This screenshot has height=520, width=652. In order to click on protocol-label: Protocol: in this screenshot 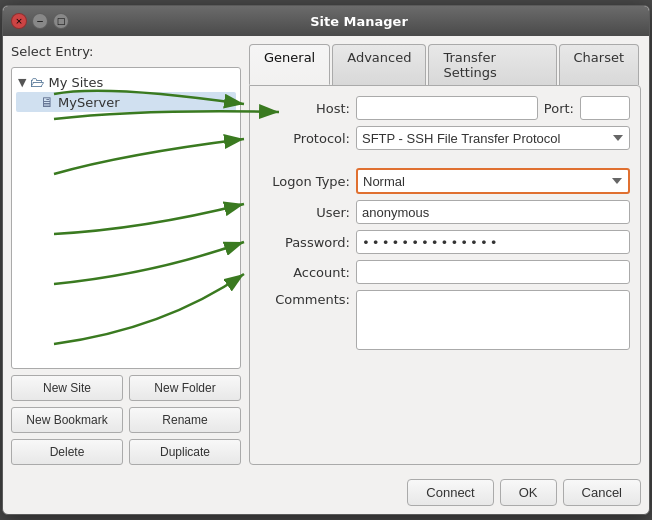, I will do `click(305, 138)`.